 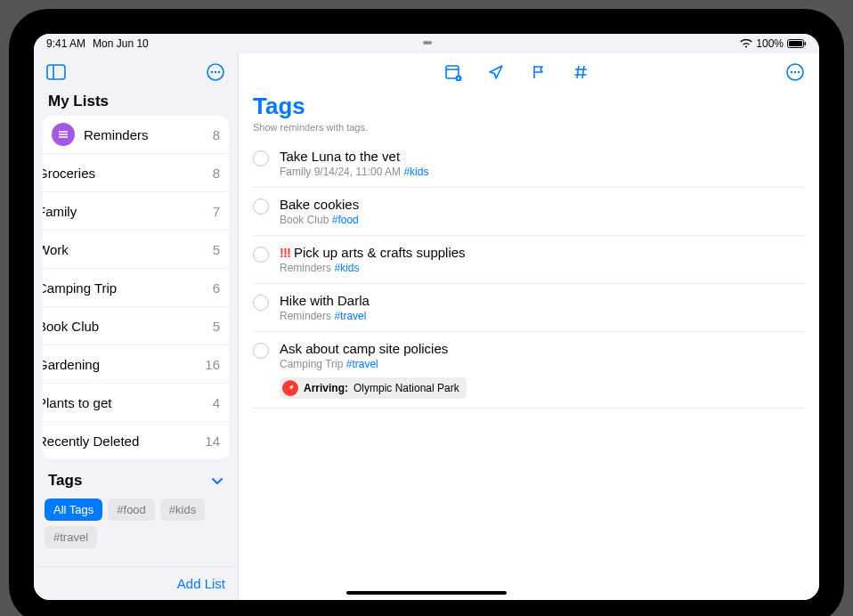 I want to click on tag-chips: All Tags#food#kids#travel, so click(x=135, y=523).